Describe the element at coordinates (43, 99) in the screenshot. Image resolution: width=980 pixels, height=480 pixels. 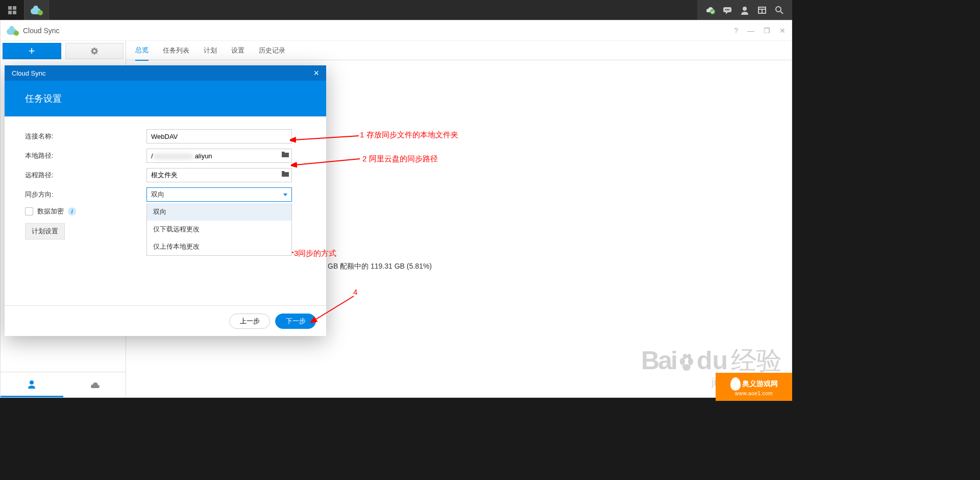
I see `modal-banner-text: 任务设置` at that location.